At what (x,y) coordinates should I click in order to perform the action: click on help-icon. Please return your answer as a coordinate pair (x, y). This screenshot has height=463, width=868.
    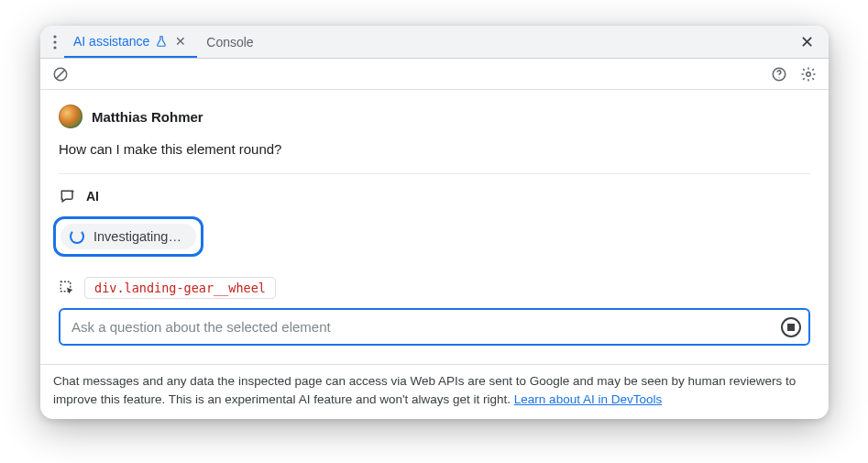
    Looking at the image, I should click on (779, 74).